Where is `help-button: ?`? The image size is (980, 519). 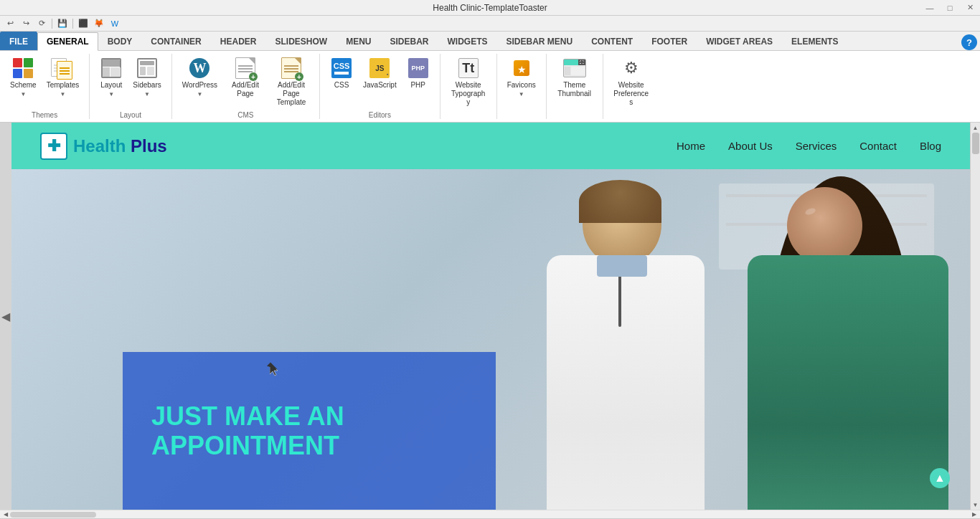
help-button: ? is located at coordinates (969, 42).